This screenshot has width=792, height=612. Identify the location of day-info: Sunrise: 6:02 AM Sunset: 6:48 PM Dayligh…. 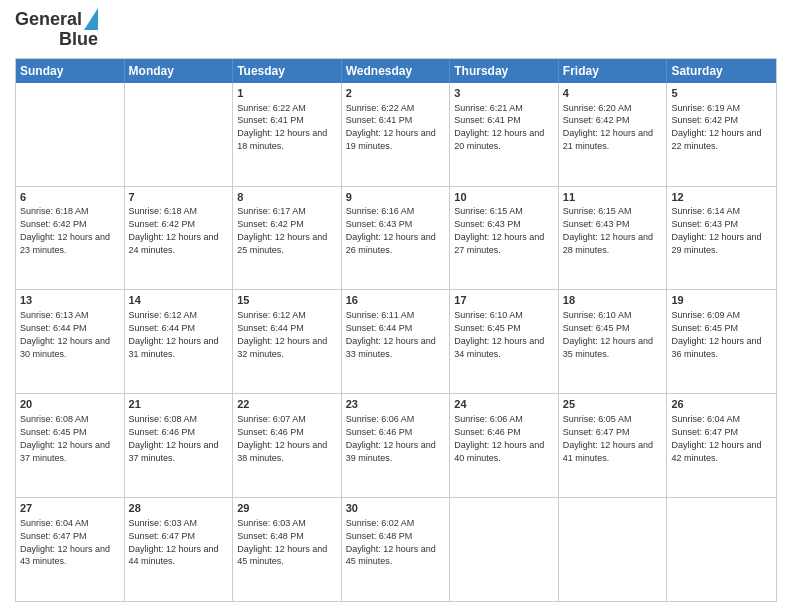
(391, 542).